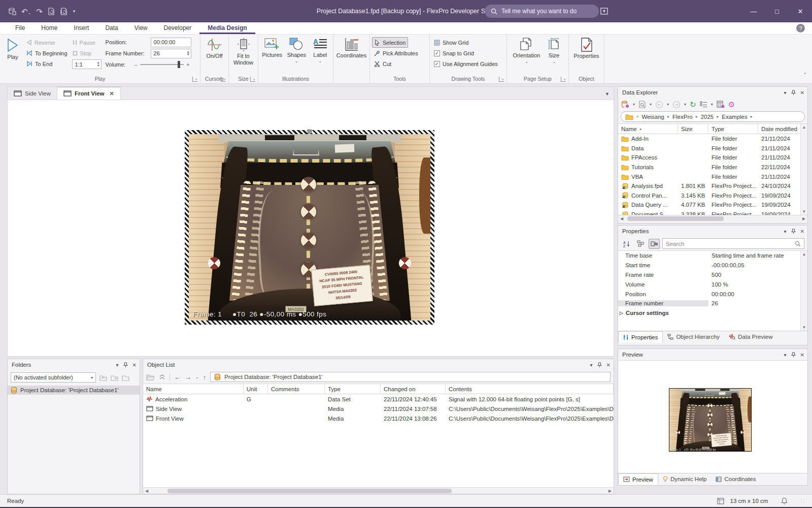 Image resolution: width=812 pixels, height=508 pixels. I want to click on settings-gear-icon: ⚙, so click(732, 105).